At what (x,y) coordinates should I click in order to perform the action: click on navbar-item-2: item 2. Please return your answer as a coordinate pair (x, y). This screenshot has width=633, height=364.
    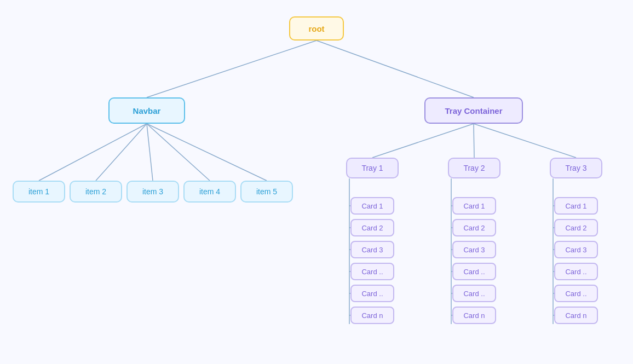
    Looking at the image, I should click on (96, 192).